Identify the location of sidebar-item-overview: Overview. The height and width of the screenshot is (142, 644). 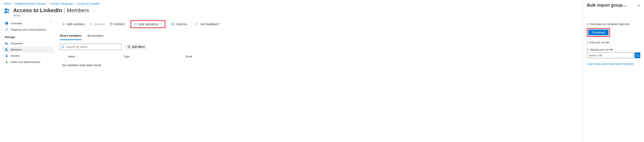
(28, 23).